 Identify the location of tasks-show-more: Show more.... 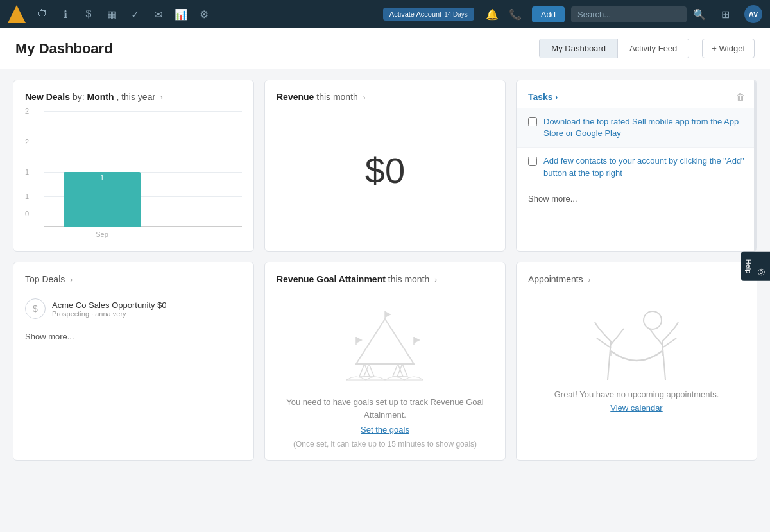
(637, 199).